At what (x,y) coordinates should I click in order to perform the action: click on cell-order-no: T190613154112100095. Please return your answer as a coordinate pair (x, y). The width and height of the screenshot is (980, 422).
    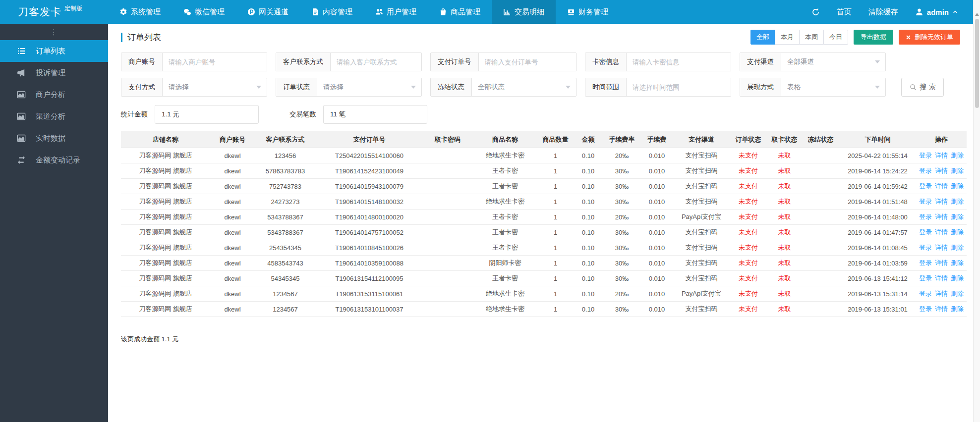
    Looking at the image, I should click on (369, 278).